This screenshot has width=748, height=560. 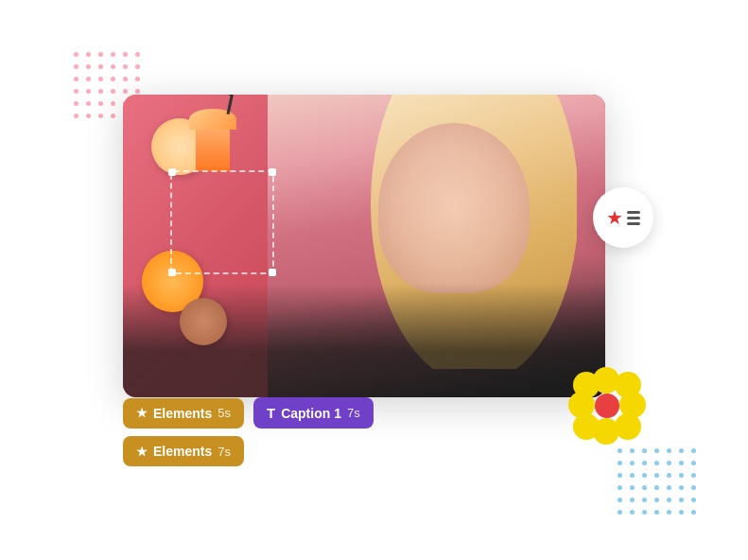 I want to click on chip-elements-2: ★ Elements 7s, so click(x=183, y=451).